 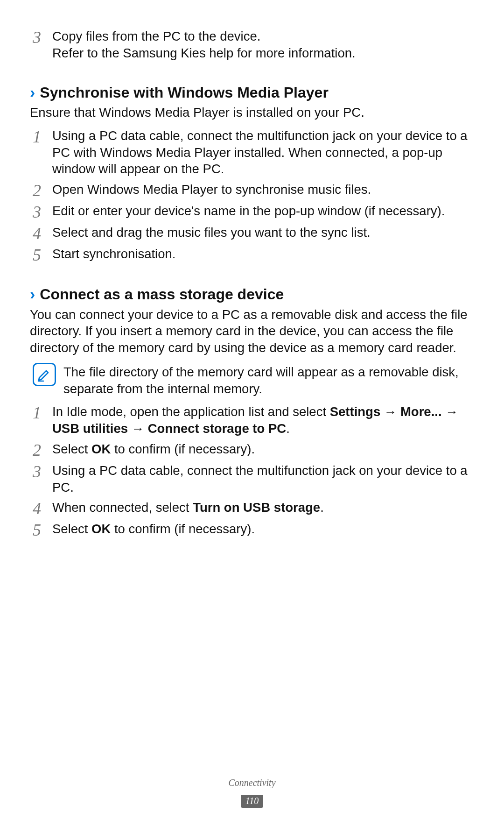 What do you see at coordinates (161, 295) in the screenshot?
I see `section-title: Connect as a mass storage device` at bounding box center [161, 295].